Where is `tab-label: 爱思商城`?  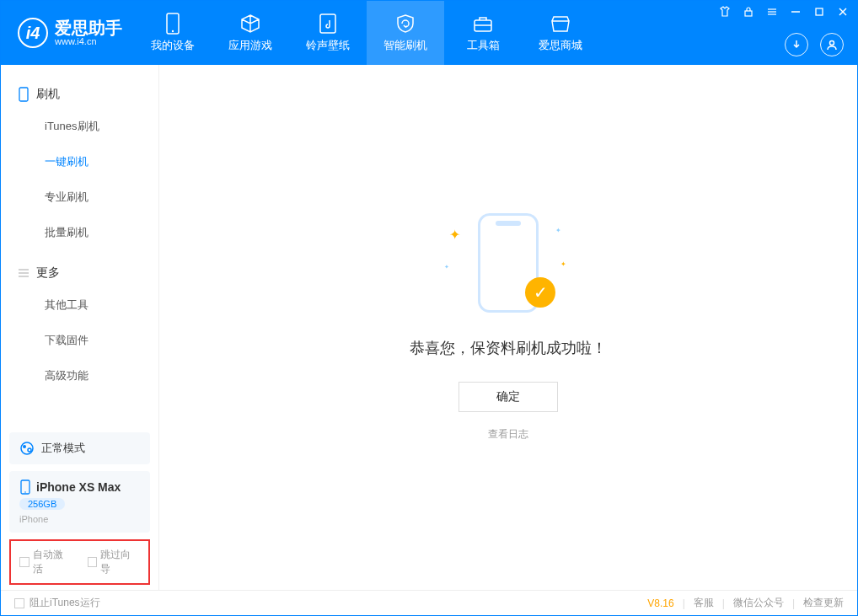
tab-label: 爱思商城 is located at coordinates (560, 46).